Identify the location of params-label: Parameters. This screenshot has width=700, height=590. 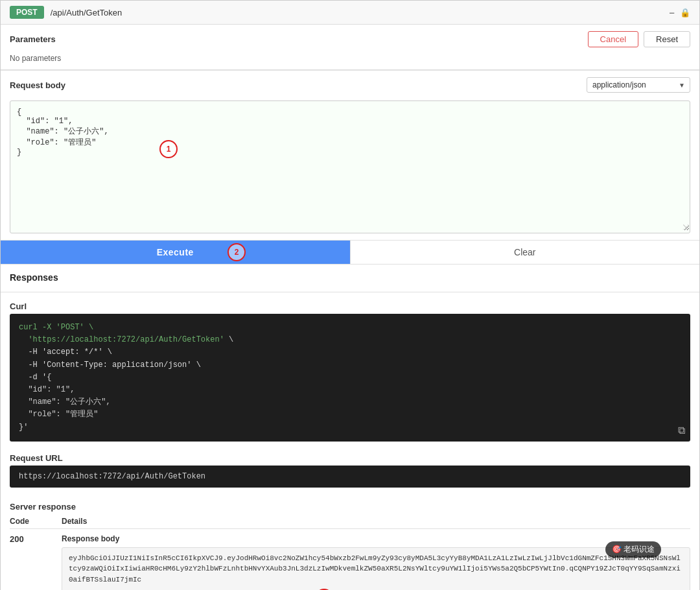
(32, 39).